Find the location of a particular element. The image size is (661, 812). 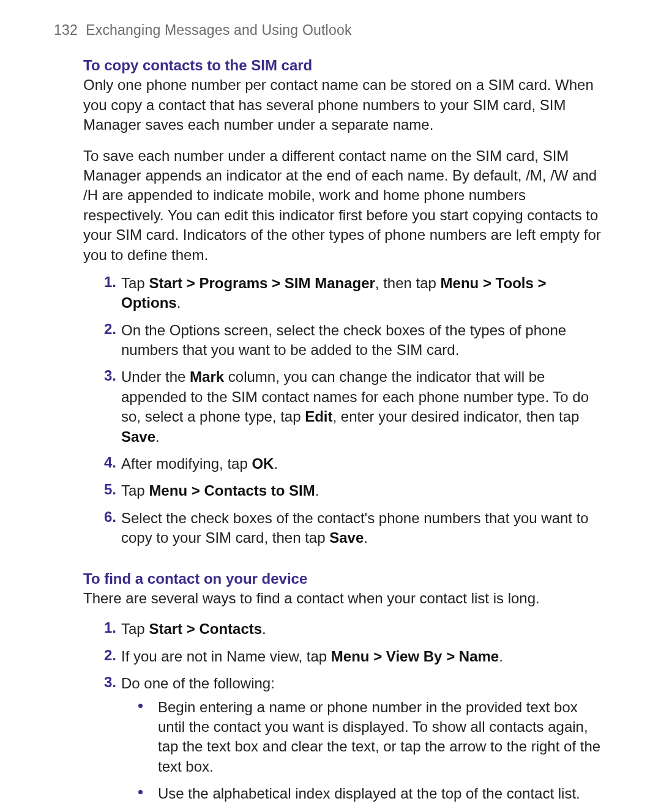

step-body: Tap Menu > Contacts to SIM. is located at coordinates (364, 491).